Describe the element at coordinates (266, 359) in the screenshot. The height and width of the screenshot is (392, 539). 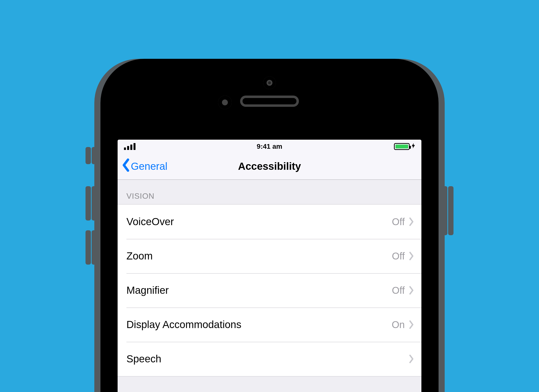
I see `row-label: Speech` at that location.